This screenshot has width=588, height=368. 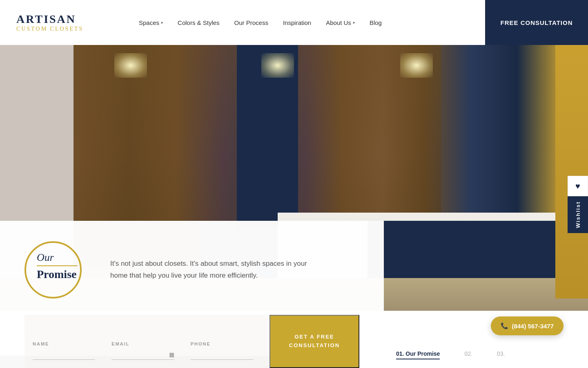 What do you see at coordinates (222, 351) in the screenshot?
I see `phone-field: PHONE` at bounding box center [222, 351].